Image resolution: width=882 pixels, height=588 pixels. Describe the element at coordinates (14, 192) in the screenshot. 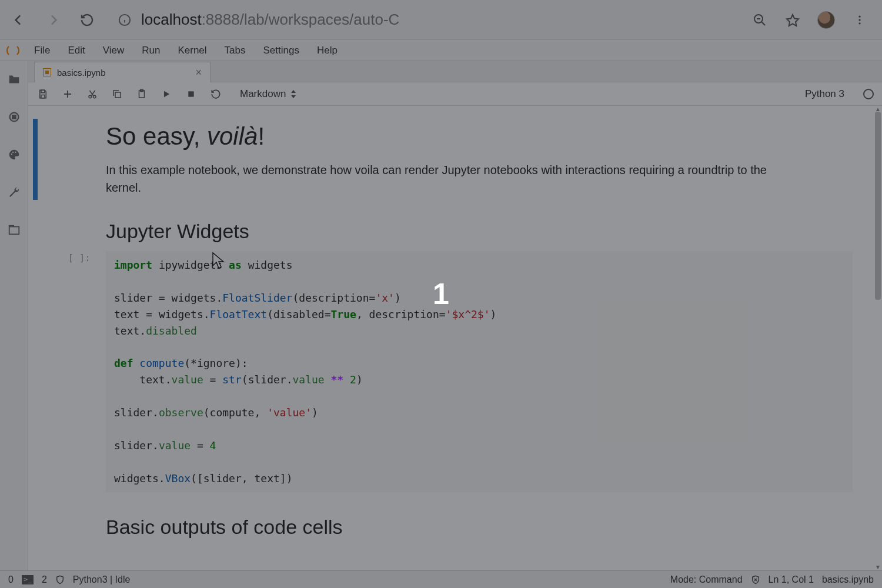

I see `wrench-icon` at that location.